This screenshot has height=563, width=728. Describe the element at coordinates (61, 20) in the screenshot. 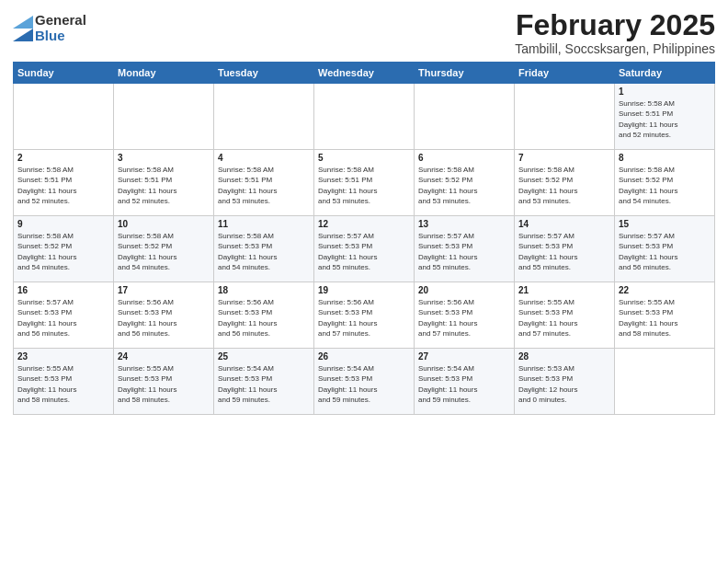

I see `logo-general-label: General` at that location.